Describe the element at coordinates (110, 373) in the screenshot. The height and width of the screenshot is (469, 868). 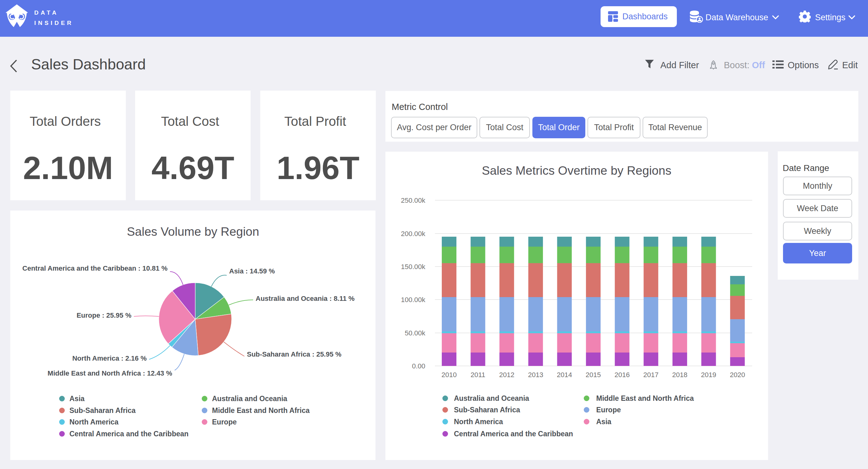
I see `svg-text:Middle East and North Africa :: Middle East and North Africa : 12.43 %` at that location.